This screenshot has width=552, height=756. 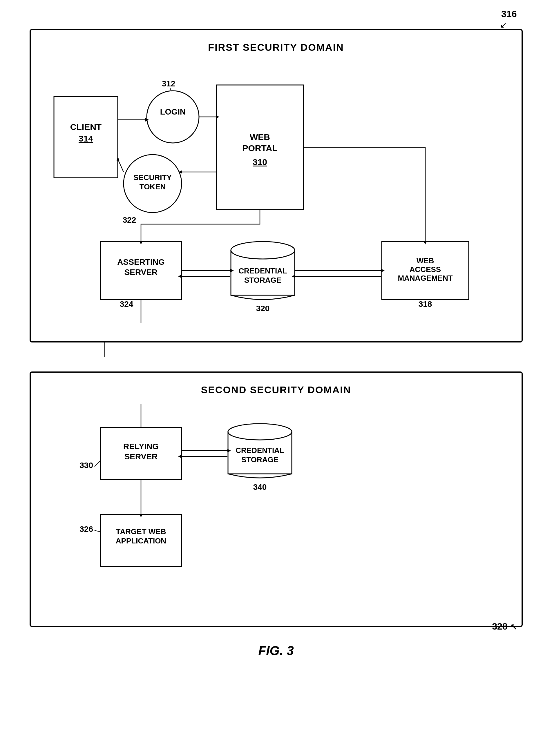 I want to click on cred-storage-label1-1: CREDENTIAL, so click(x=263, y=271).